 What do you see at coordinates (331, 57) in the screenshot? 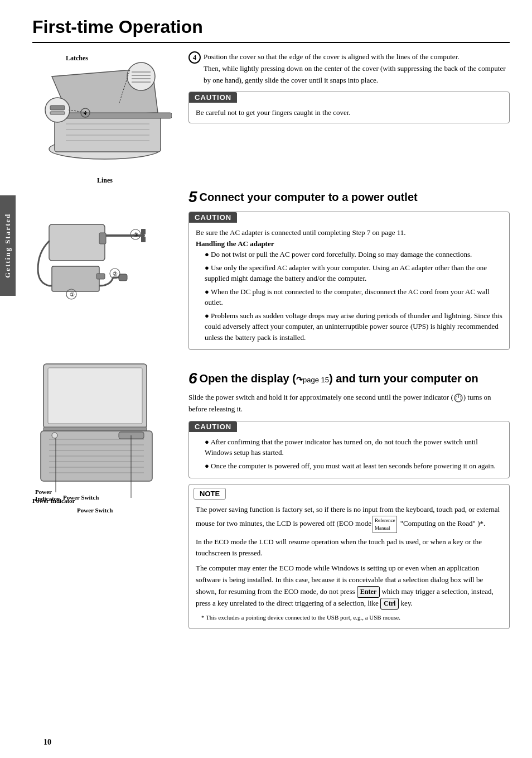
I see `step4-text1: Position the cover so that the edge of t…` at bounding box center [331, 57].